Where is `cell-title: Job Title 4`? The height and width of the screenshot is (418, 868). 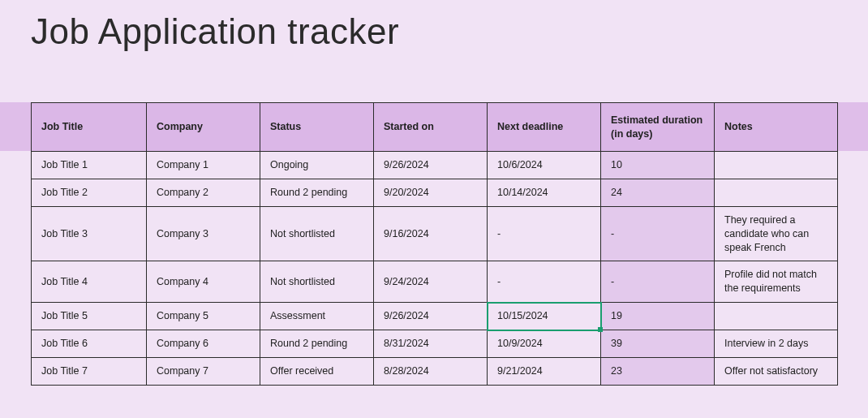
cell-title: Job Title 4 is located at coordinates (89, 282).